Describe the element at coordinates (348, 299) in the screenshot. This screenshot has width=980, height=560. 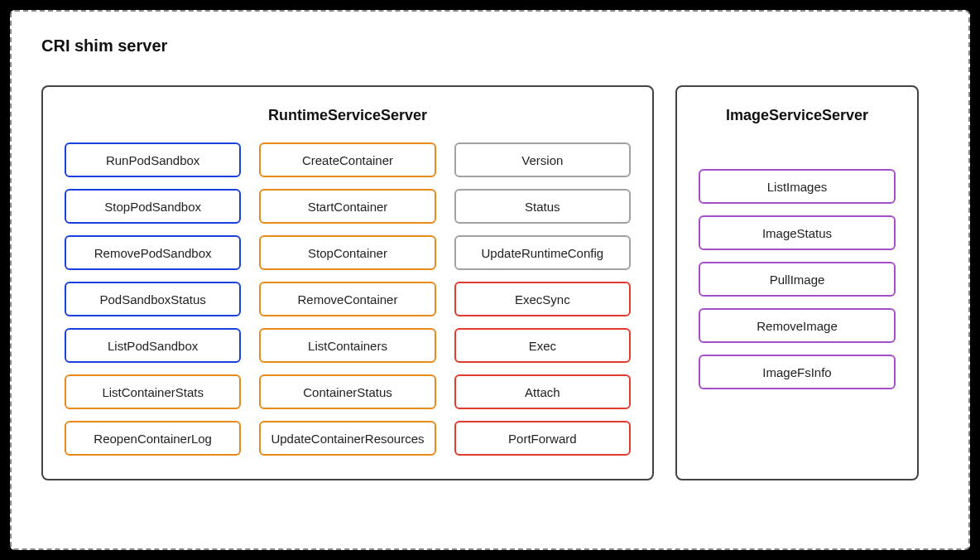
I see `runtime-col-2: CreateContainer StartContainer StopConta…` at that location.